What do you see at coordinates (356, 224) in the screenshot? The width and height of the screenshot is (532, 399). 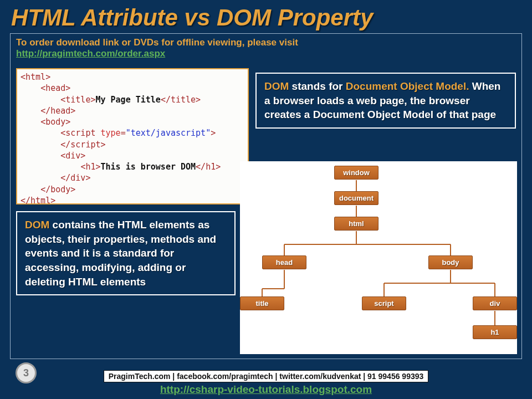 I see `tree-node-html: html` at bounding box center [356, 224].